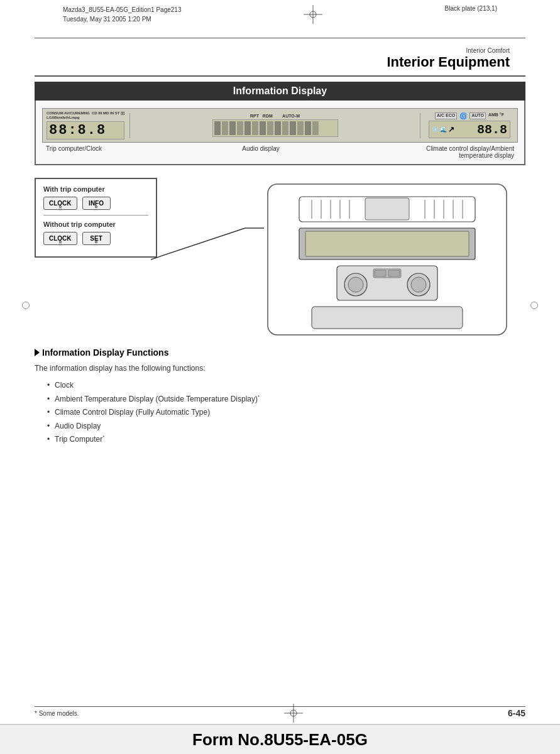 This screenshot has height=754, width=560. I want to click on lcd-audio-bar, so click(275, 128).